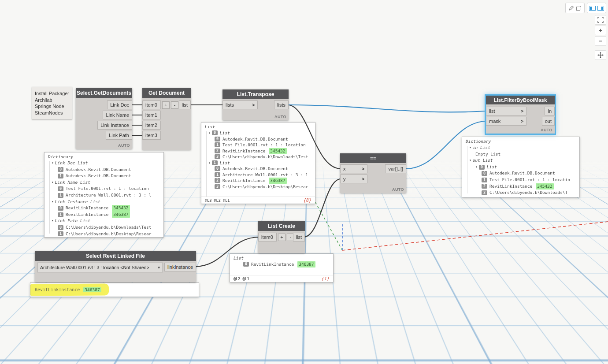 The width and height of the screenshot is (608, 364). Describe the element at coordinates (601, 41) in the screenshot. I see `zoom-out-button: −` at that location.